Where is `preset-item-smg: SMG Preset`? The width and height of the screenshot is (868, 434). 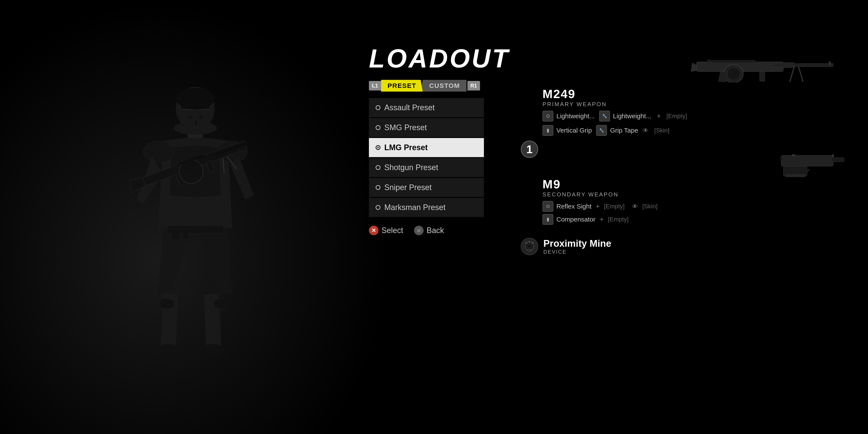 preset-item-smg: SMG Preset is located at coordinates (427, 127).